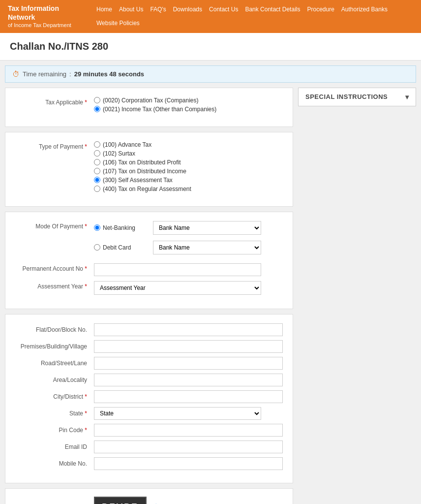 Image resolution: width=421 pixels, height=504 pixels. Describe the element at coordinates (55, 225) in the screenshot. I see `mode-of-payment-label: Mode Of Payment *` at that location.